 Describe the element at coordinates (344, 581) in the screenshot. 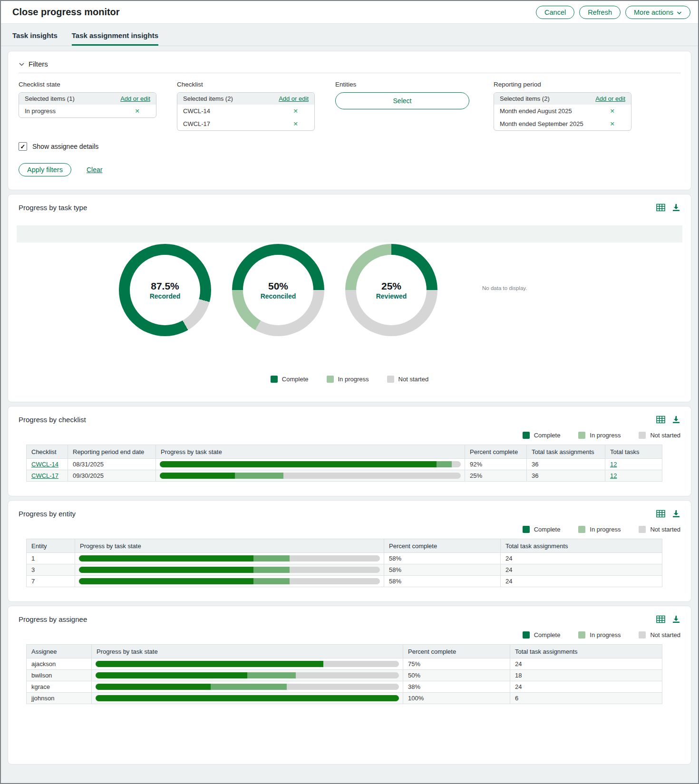

I see `table-row: 7 58% 24` at that location.